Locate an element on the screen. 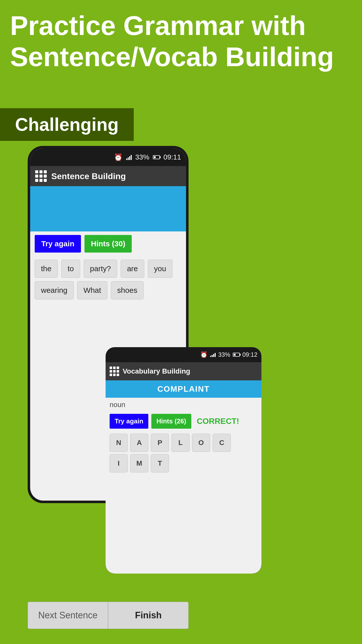 This screenshot has width=362, height=644. letter-tile-P: P is located at coordinates (160, 443).